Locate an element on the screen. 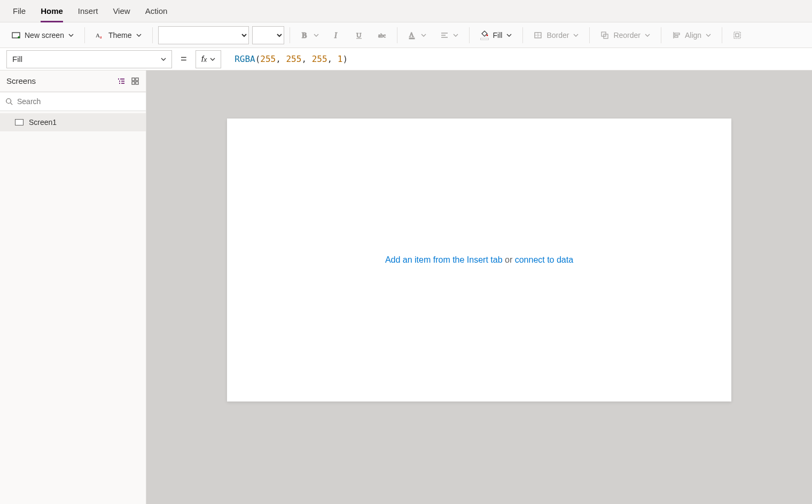  bold-button: B is located at coordinates (310, 35).